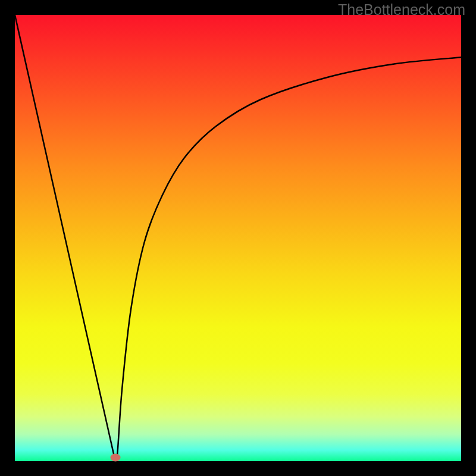 The height and width of the screenshot is (476, 476). What do you see at coordinates (115, 458) in the screenshot?
I see `minimum-marker` at bounding box center [115, 458].